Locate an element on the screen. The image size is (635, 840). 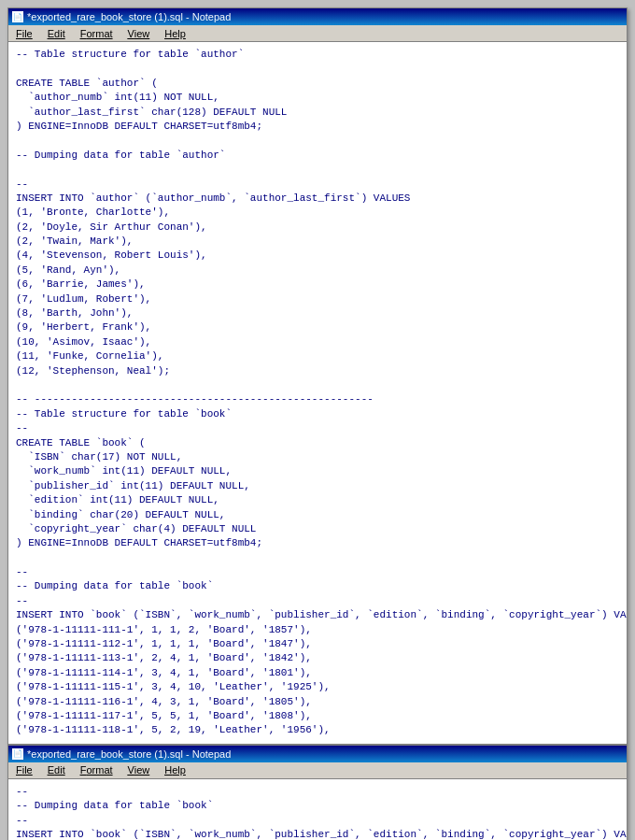
menu-view-2: View is located at coordinates (139, 770).